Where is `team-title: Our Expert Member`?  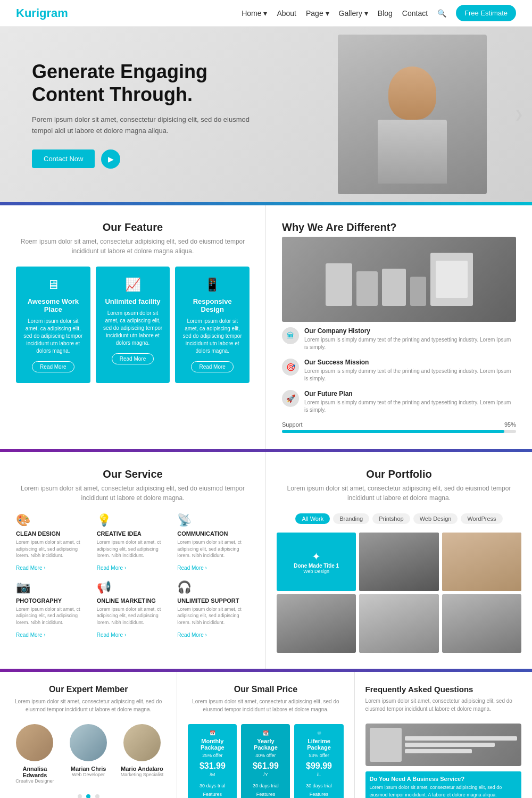 team-title: Our Expert Member is located at coordinates (88, 689).